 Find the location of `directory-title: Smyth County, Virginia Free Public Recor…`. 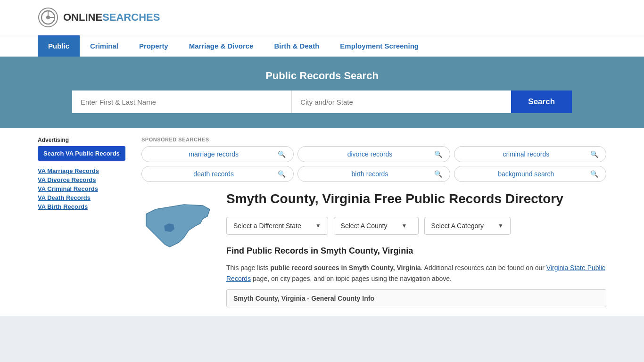

directory-title: Smyth County, Virginia Free Public Recor… is located at coordinates (416, 199).